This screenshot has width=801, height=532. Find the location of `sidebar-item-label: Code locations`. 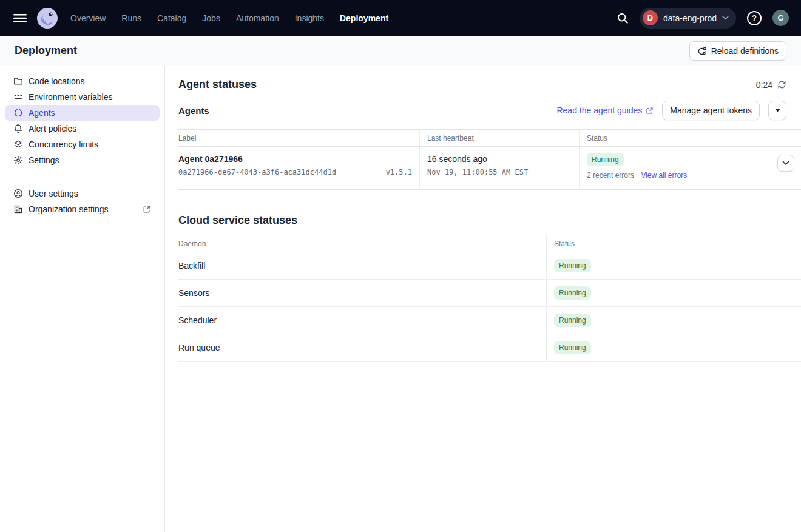

sidebar-item-label: Code locations is located at coordinates (57, 81).